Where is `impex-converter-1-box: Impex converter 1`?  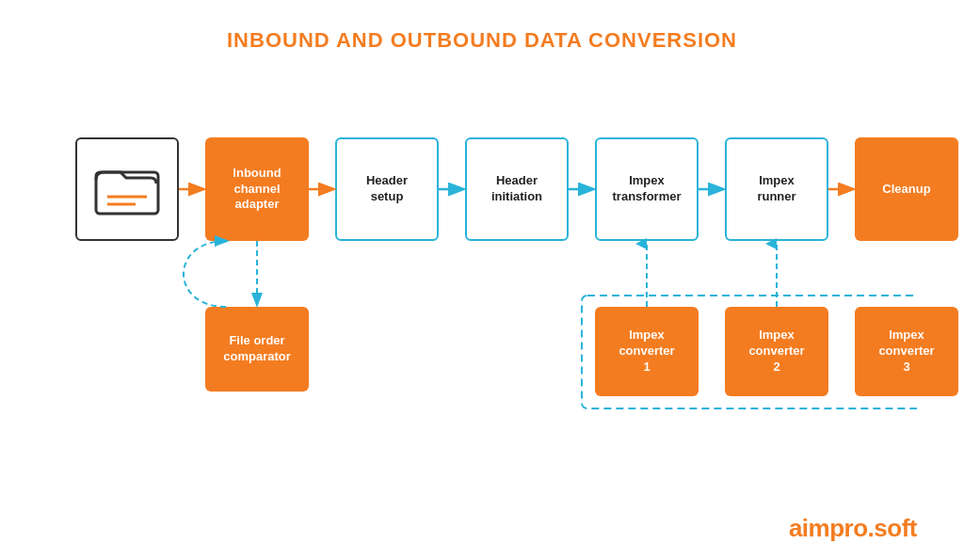
impex-converter-1-box: Impex converter 1 is located at coordinates (647, 352).